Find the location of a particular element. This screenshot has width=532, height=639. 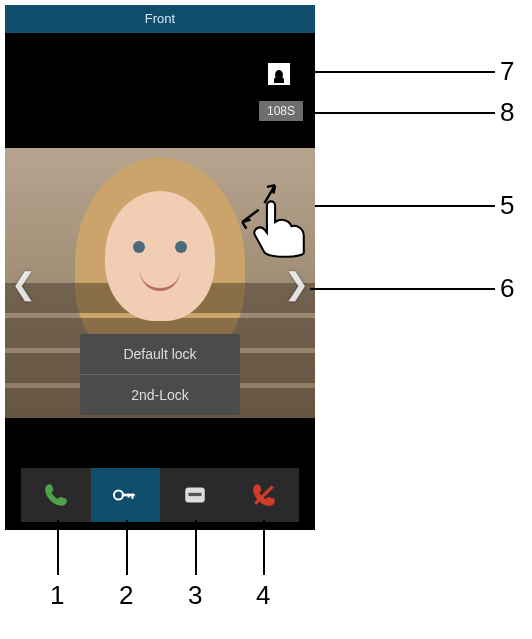

lock-option-second: 2nd-Lock is located at coordinates (160, 395).